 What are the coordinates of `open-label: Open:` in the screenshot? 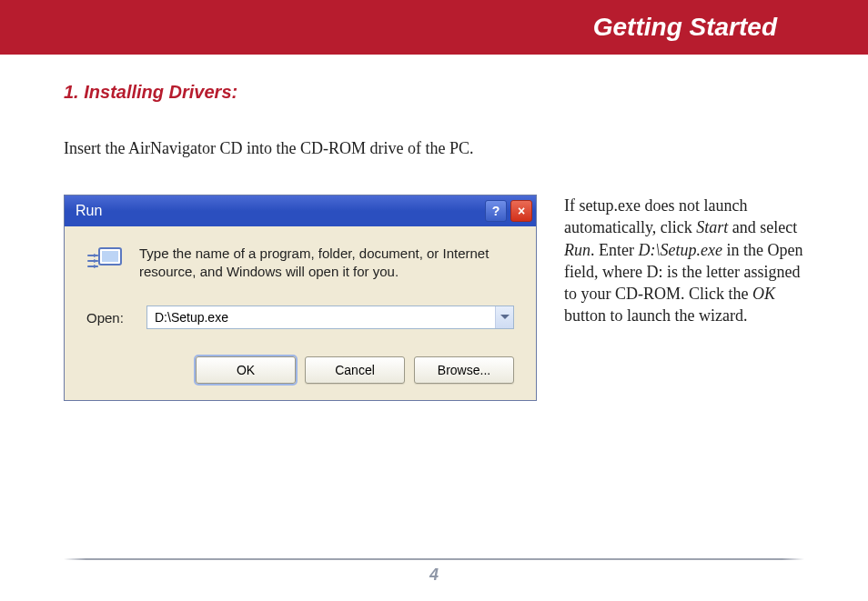 It's located at (109, 318).